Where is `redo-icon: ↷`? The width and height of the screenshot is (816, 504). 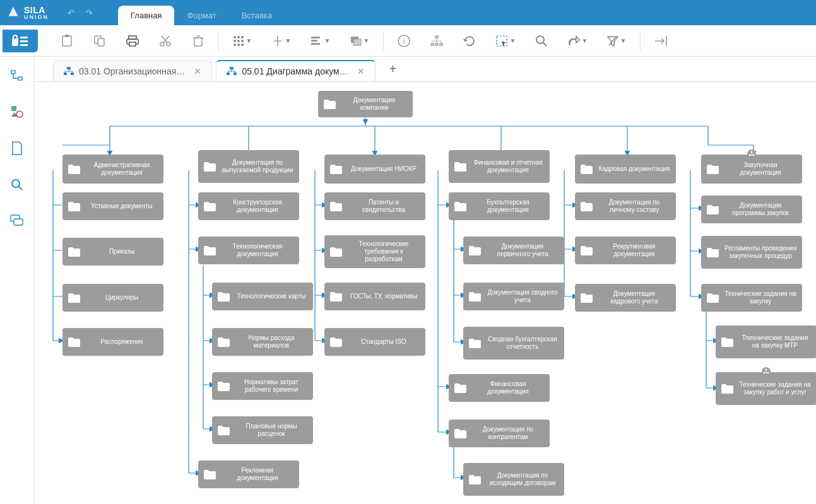 redo-icon: ↷ is located at coordinates (90, 13).